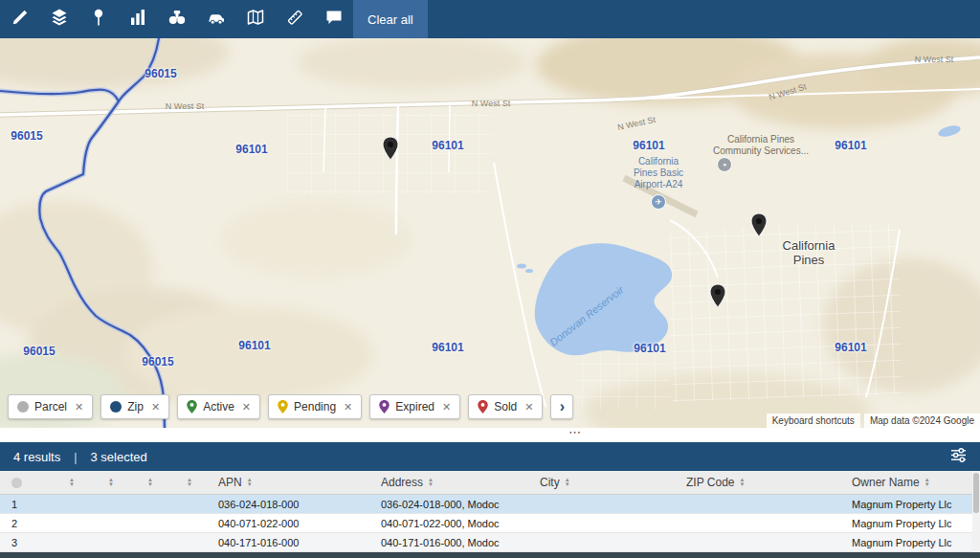 The image size is (980, 558). I want to click on map-toolbar: Clear all, so click(490, 19).